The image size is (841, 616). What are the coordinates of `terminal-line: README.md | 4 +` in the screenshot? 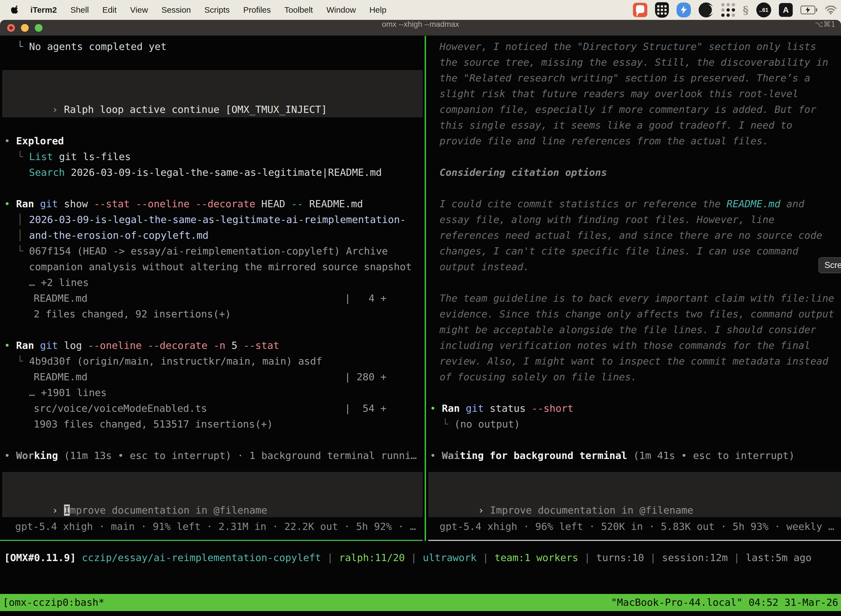 It's located at (210, 298).